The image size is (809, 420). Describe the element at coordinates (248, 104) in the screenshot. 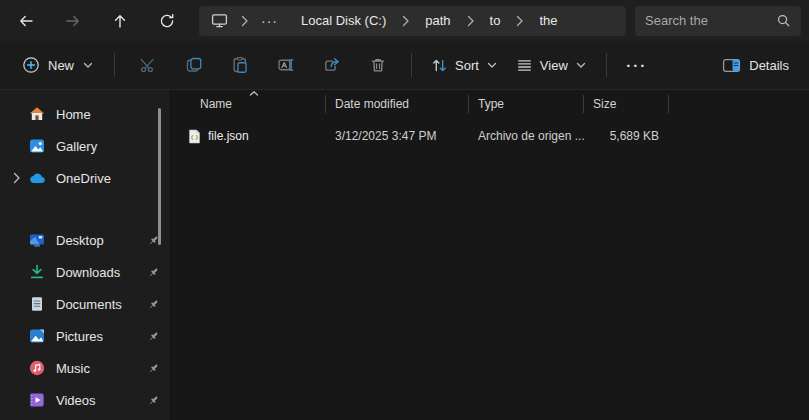

I see `column-header-name: Name` at that location.